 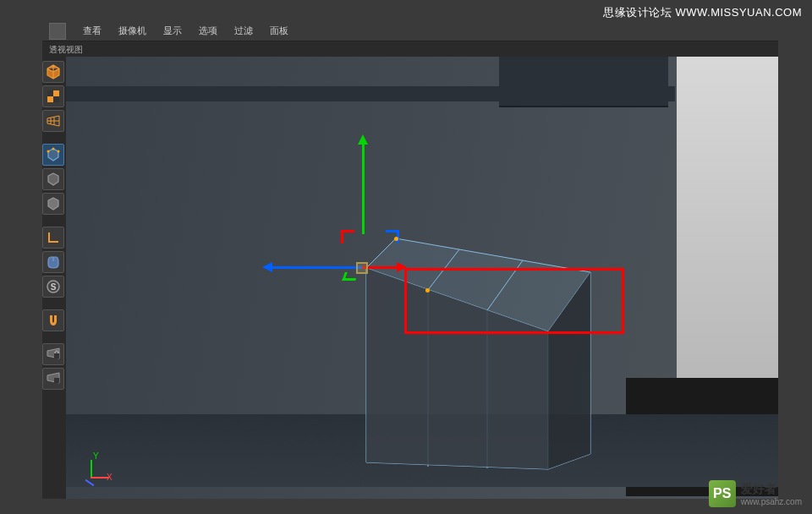 I want to click on model-mode-button, so click(x=53, y=72).